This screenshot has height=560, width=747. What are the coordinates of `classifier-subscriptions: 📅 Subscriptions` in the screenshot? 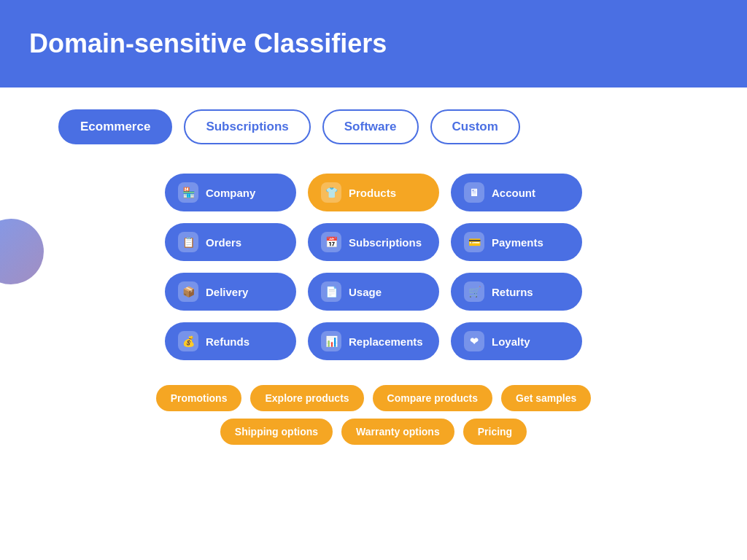 It's located at (374, 242).